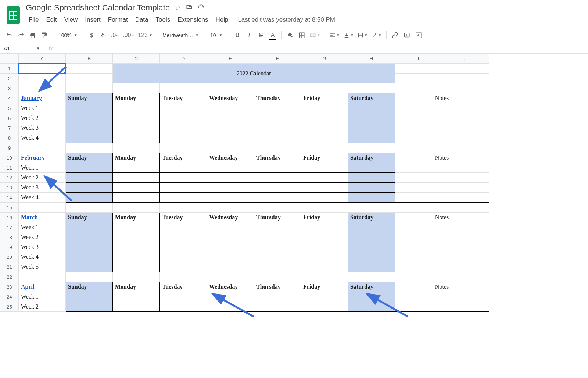 Image resolution: width=588 pixels, height=378 pixels. Describe the element at coordinates (254, 74) in the screenshot. I see `calendar-title: 2022 Calendar` at that location.